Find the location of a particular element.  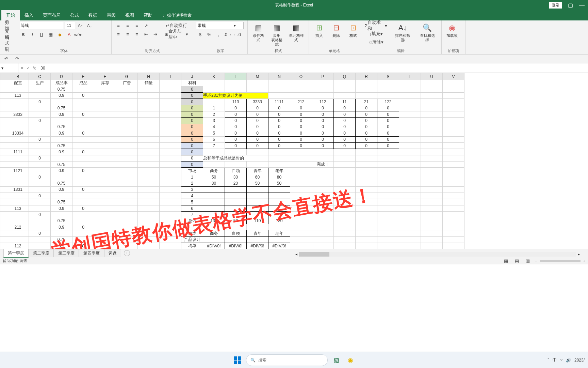

cell: 0.9 is located at coordinates (62, 208).